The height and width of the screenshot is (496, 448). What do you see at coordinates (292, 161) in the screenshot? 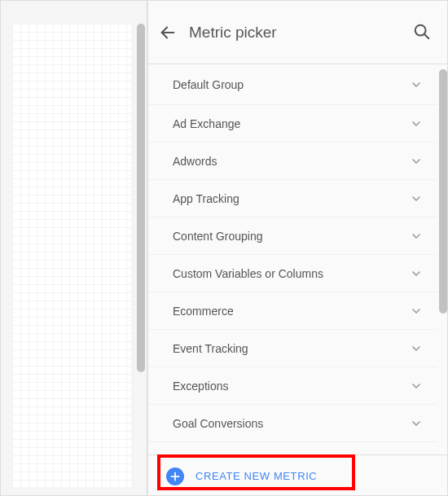
I see `group-label: Adwords` at bounding box center [292, 161].